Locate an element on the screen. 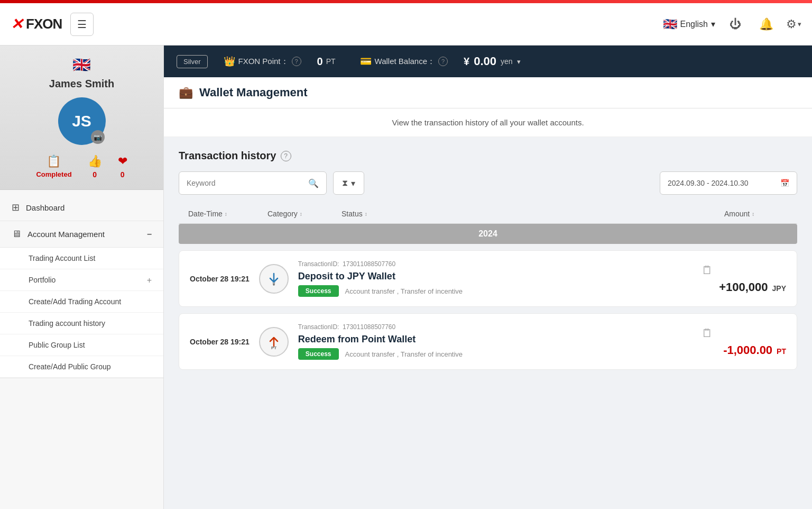 The width and height of the screenshot is (812, 509). power-icon: ⏻ is located at coordinates (735, 24).